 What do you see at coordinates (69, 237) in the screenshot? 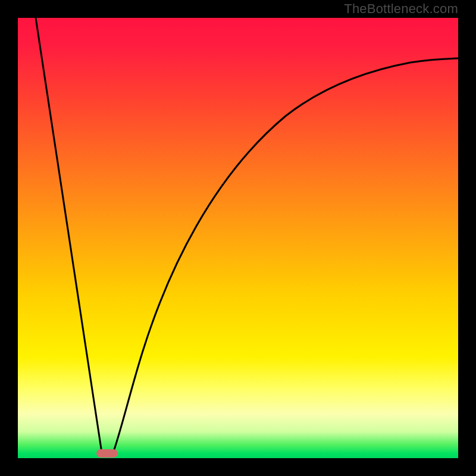
I see `curve-left-segment` at bounding box center [69, 237].